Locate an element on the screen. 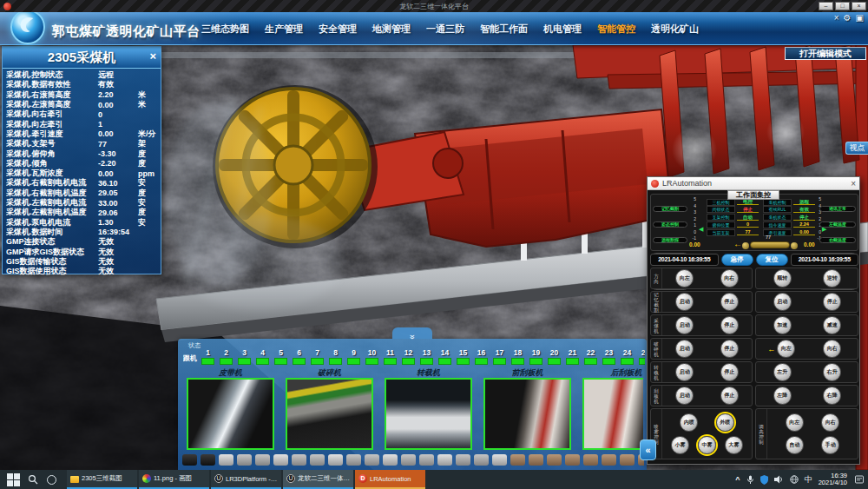  reset-button: 复位 is located at coordinates (773, 260).